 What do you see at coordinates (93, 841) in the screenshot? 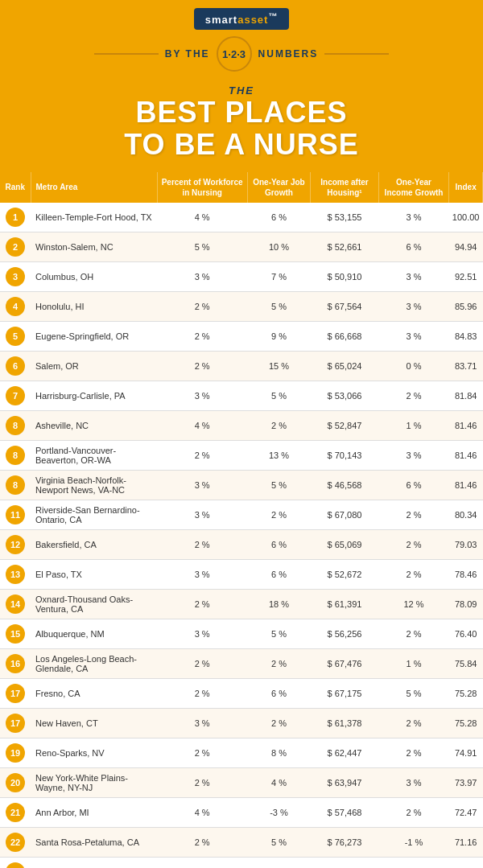
I see `metro-cell: Santa Rosa-Petaluma, CA` at bounding box center [93, 841].